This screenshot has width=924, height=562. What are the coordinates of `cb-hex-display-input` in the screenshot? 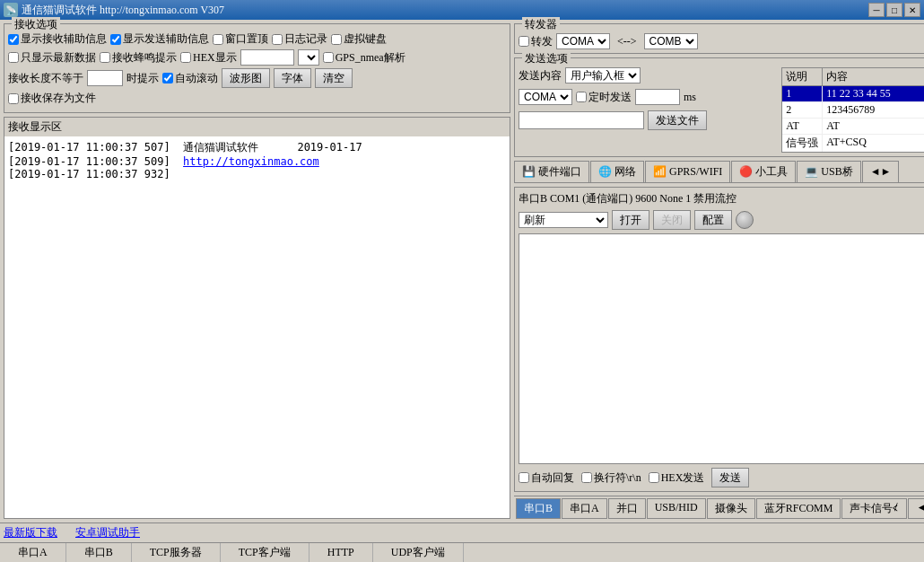 It's located at (186, 57).